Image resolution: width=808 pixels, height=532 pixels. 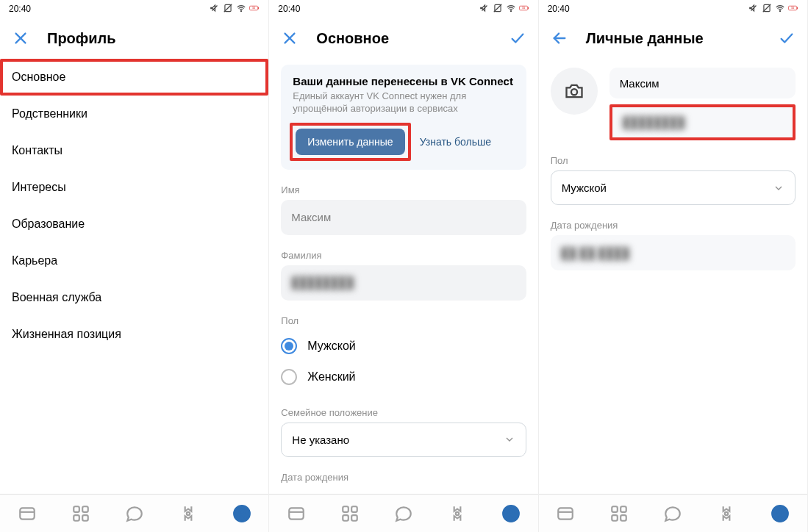 What do you see at coordinates (134, 187) in the screenshot?
I see `list-item-interests: Интересы` at bounding box center [134, 187].